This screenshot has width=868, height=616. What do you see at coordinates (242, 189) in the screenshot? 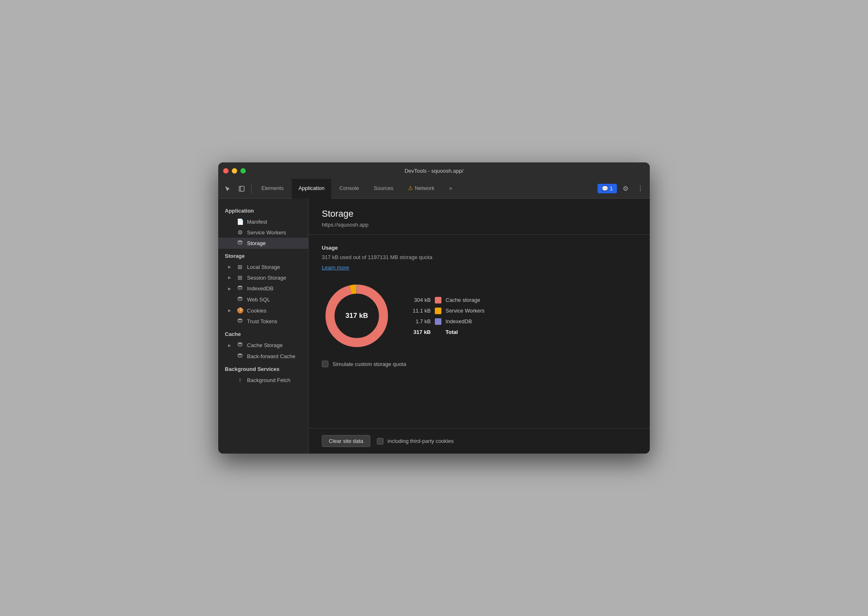
I see `inspect-icon` at bounding box center [242, 189].